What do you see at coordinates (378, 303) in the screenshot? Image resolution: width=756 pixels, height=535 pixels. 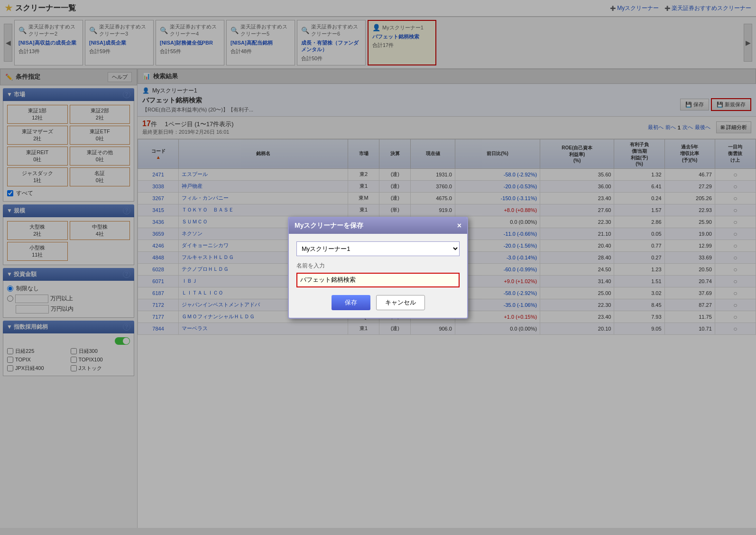 I see `modal-buttons: 保存 キャンセル` at bounding box center [378, 303].